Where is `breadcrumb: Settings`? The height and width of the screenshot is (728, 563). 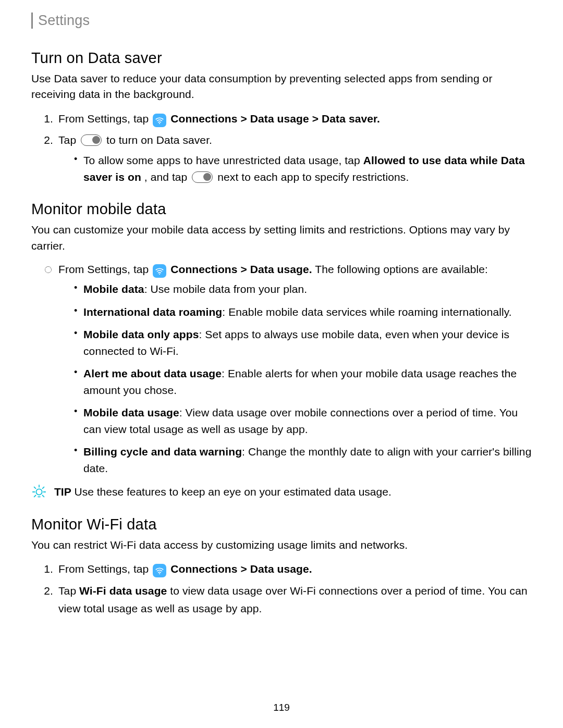 breadcrumb: Settings is located at coordinates (282, 21).